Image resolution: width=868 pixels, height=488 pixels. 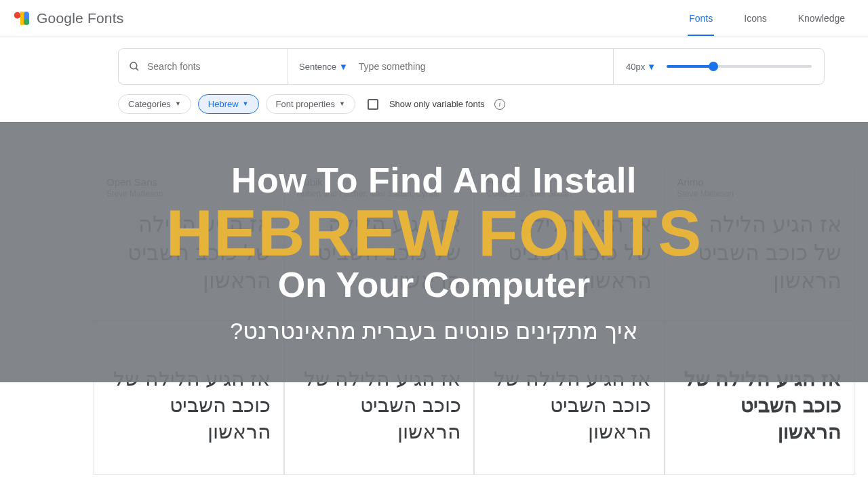 I want to click on search-icon, so click(x=134, y=66).